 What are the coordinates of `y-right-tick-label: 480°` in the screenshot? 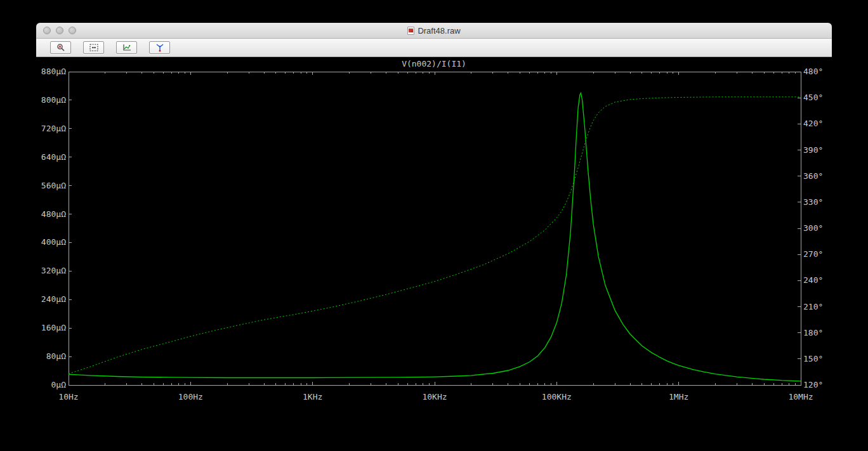 It's located at (813, 71).